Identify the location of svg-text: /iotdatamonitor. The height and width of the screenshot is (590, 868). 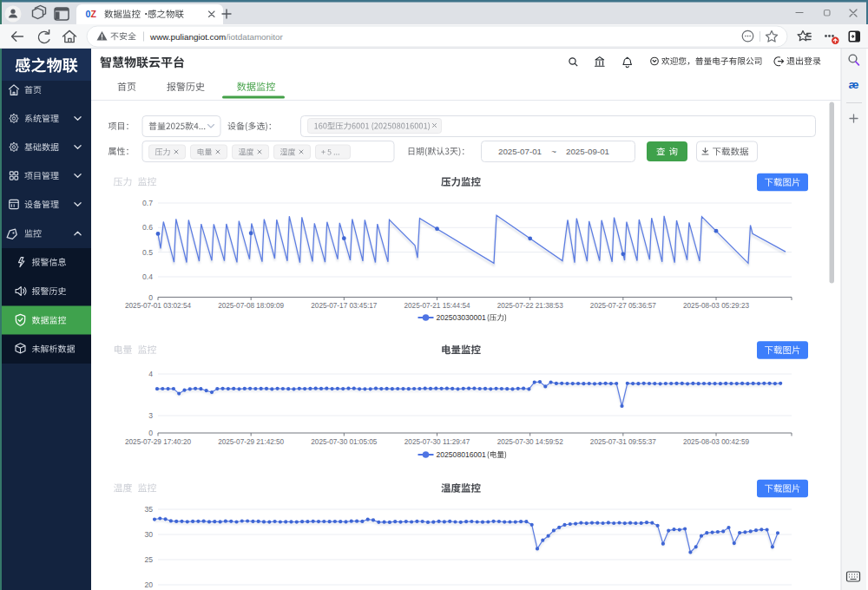
(255, 36).